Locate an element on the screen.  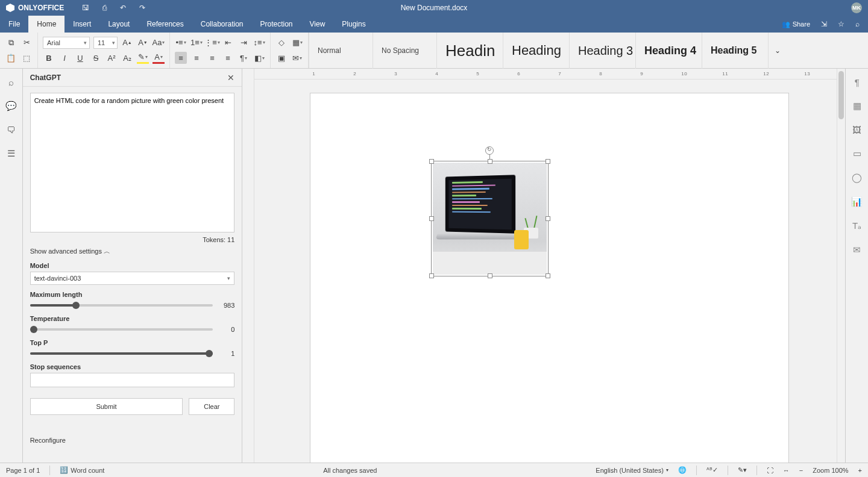
page-indicator: Page 1 of 1 is located at coordinates (23, 470).